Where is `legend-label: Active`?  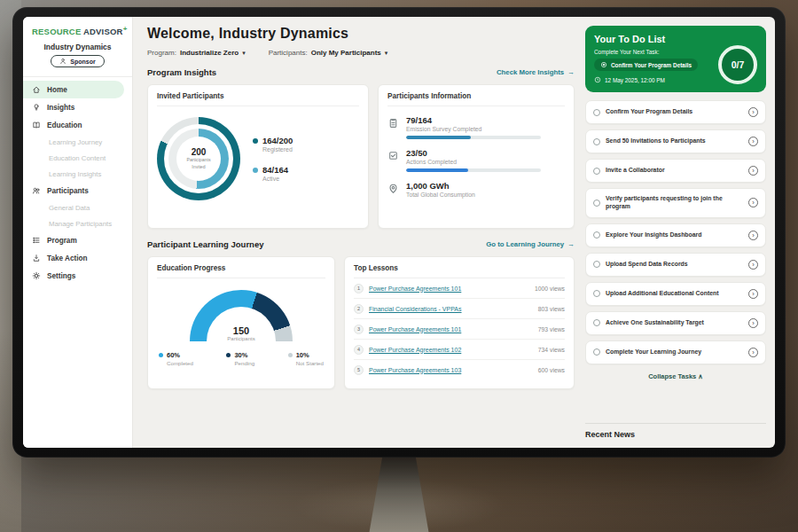
legend-label: Active is located at coordinates (278, 179).